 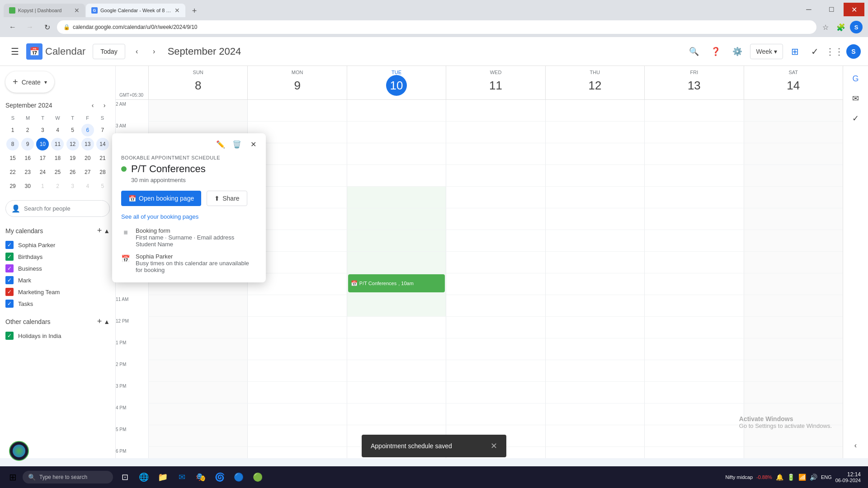 I want to click on cell-thu-5pm, so click(x=595, y=436).